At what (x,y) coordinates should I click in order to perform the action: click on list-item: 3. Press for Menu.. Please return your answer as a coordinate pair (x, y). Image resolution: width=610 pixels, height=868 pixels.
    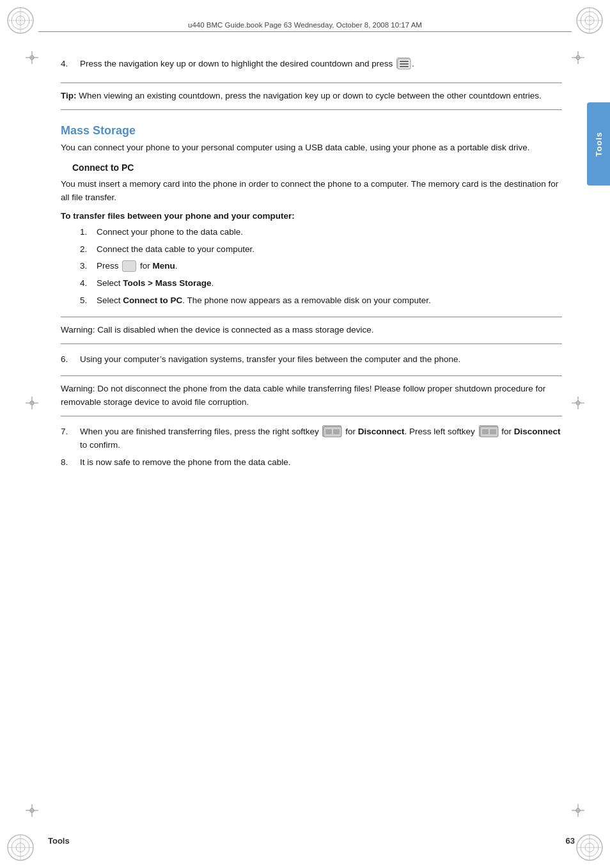
    Looking at the image, I should click on (321, 266).